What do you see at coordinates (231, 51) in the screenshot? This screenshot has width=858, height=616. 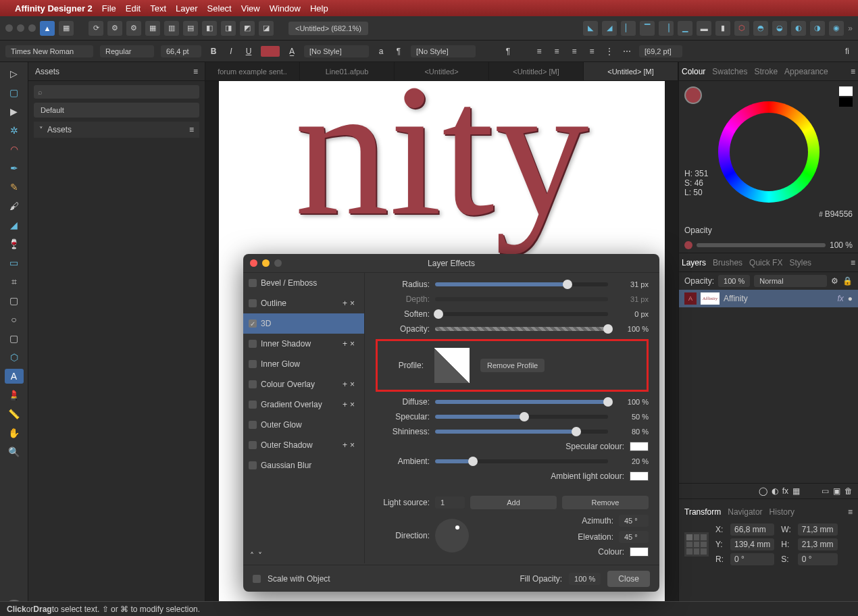 I see `italic-icon: I` at bounding box center [231, 51].